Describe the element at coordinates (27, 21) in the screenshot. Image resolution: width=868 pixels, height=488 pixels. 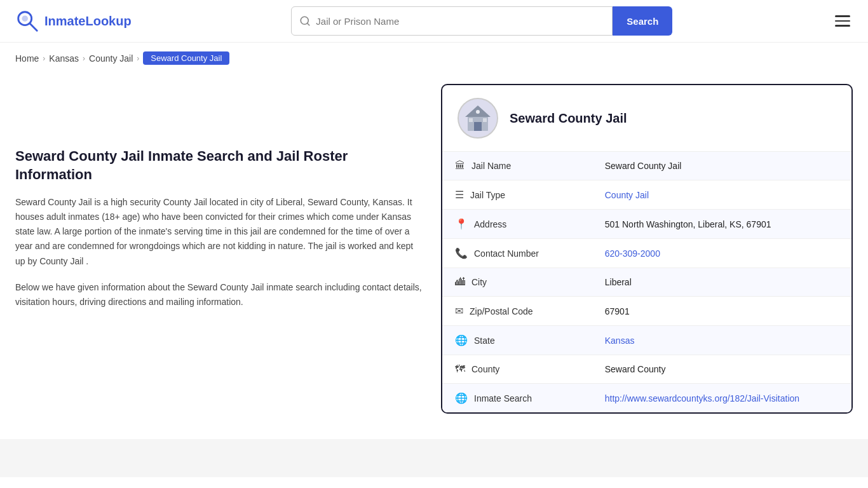
I see `logo-icon` at that location.